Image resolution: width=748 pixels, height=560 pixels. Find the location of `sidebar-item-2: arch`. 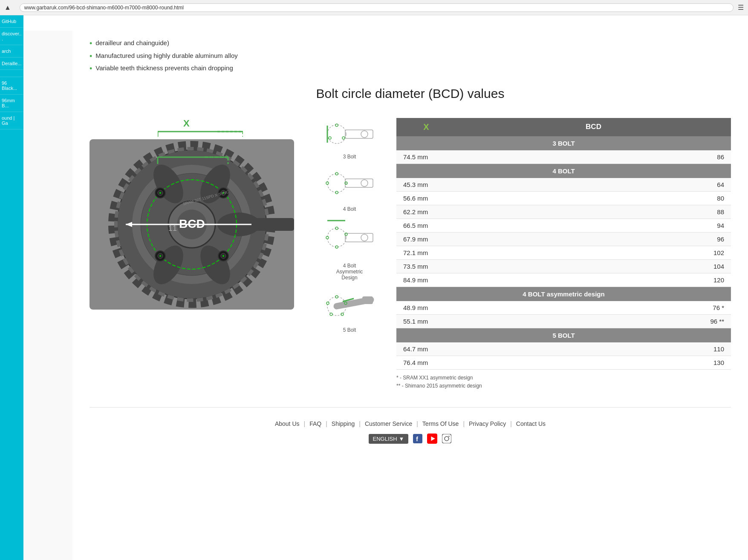

sidebar-item-2: arch is located at coordinates (12, 51).